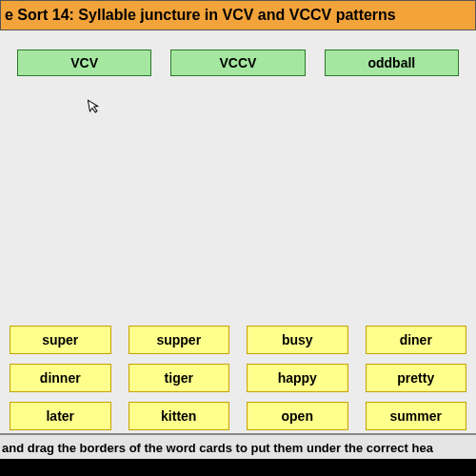 The image size is (476, 476). I want to click on bottom-strip, so click(238, 467).